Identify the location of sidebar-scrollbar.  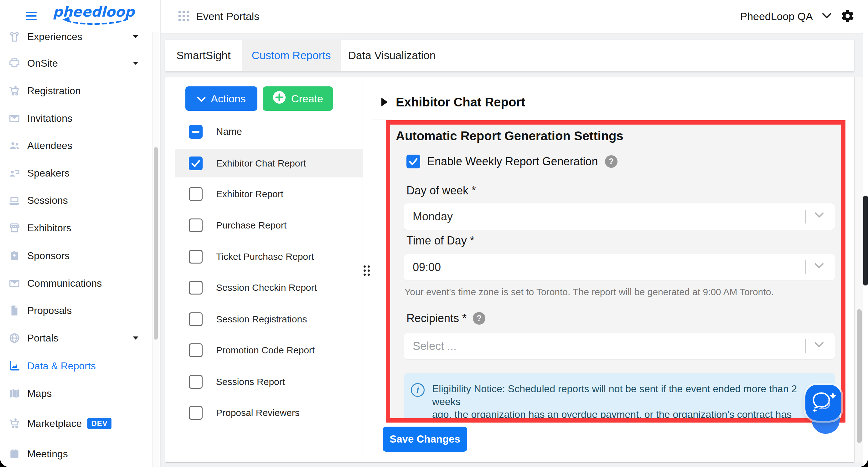
(156, 243).